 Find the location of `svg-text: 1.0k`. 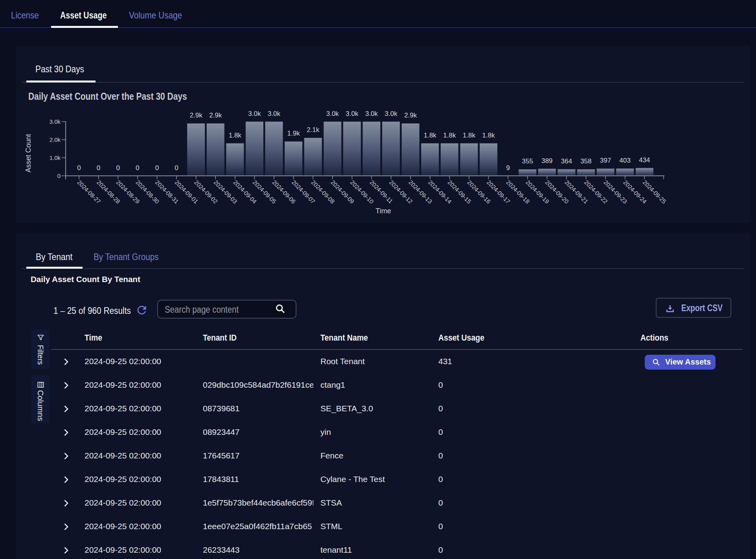

svg-text: 1.0k is located at coordinates (55, 158).